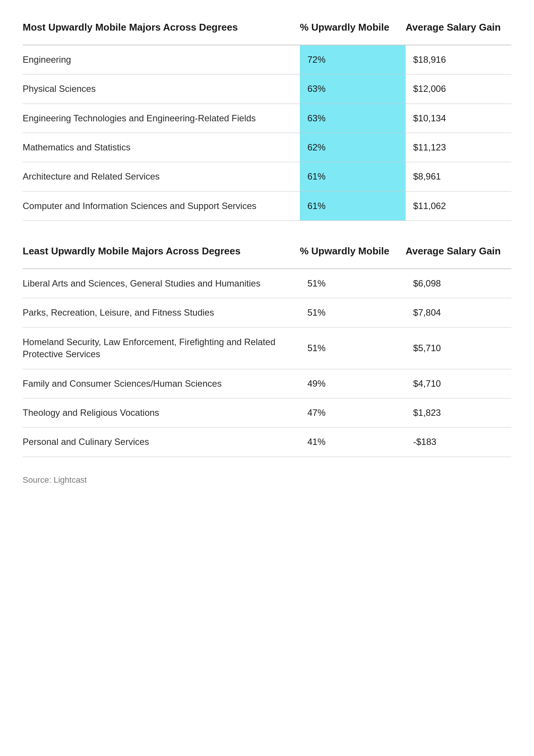 The image size is (534, 756). What do you see at coordinates (353, 60) in the screenshot?
I see `most-pct-1: 72%` at bounding box center [353, 60].